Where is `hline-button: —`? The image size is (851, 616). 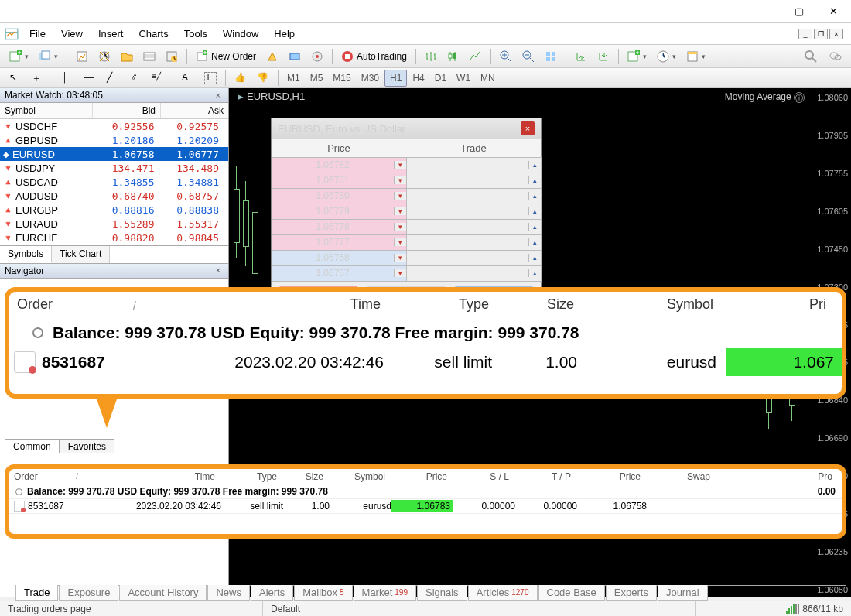 hline-button: — is located at coordinates (91, 78).